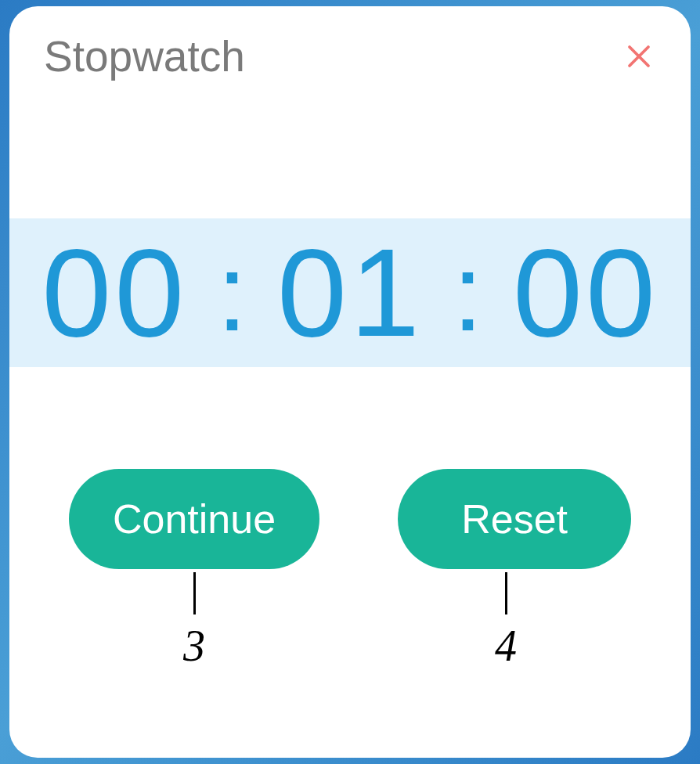 The width and height of the screenshot is (700, 764). Describe the element at coordinates (144, 56) in the screenshot. I see `modal-title: Stopwatch` at that location.